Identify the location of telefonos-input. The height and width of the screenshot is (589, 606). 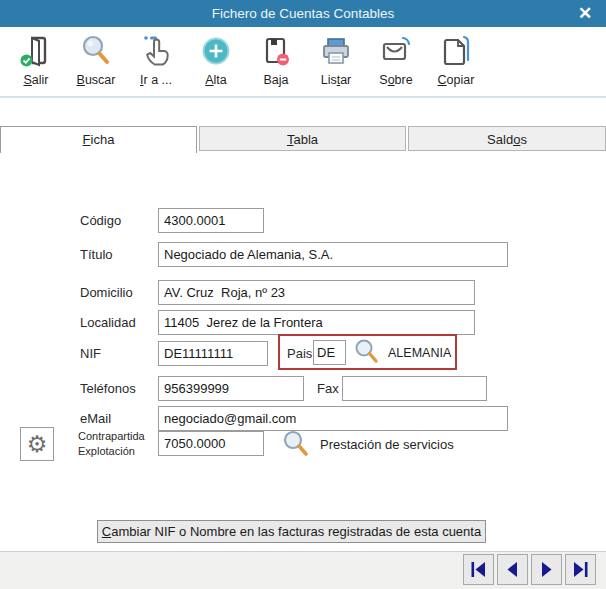
(231, 388).